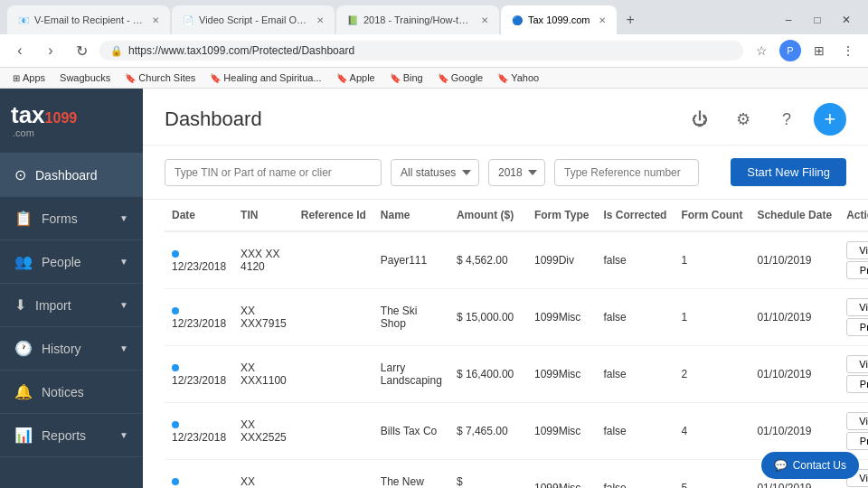  I want to click on dashboard-icon: ⊙, so click(20, 175).